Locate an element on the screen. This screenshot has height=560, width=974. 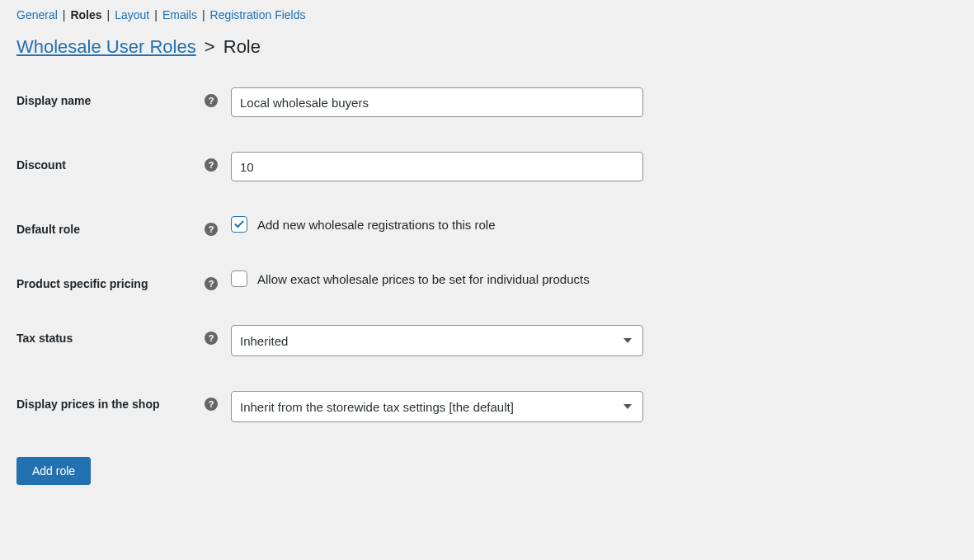
label-display-prices: Display prices in the shop ? is located at coordinates (124, 401).